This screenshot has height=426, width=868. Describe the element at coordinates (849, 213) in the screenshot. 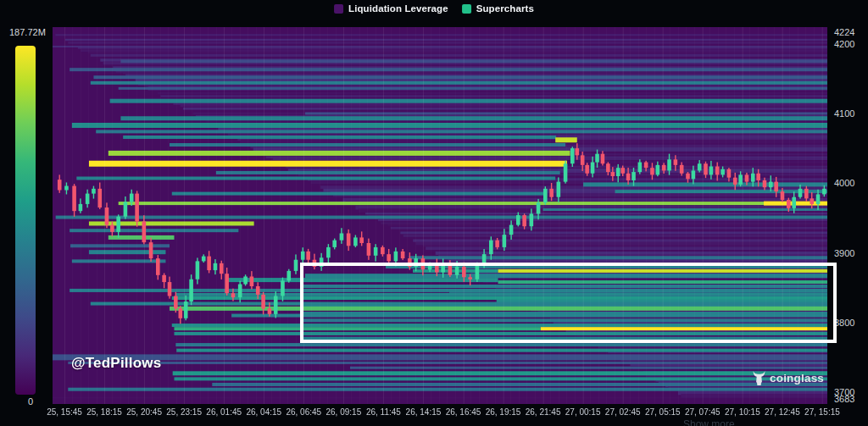

I see `price-axis: 42244200410040003900380037003683` at that location.